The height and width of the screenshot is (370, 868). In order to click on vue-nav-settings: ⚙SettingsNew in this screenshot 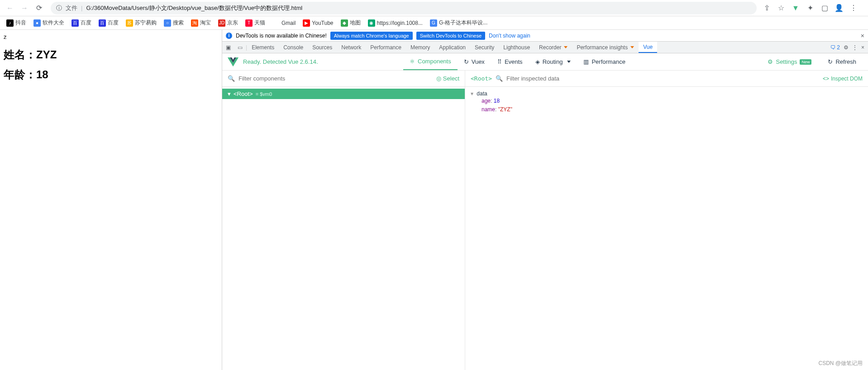, I will do `click(789, 62)`.